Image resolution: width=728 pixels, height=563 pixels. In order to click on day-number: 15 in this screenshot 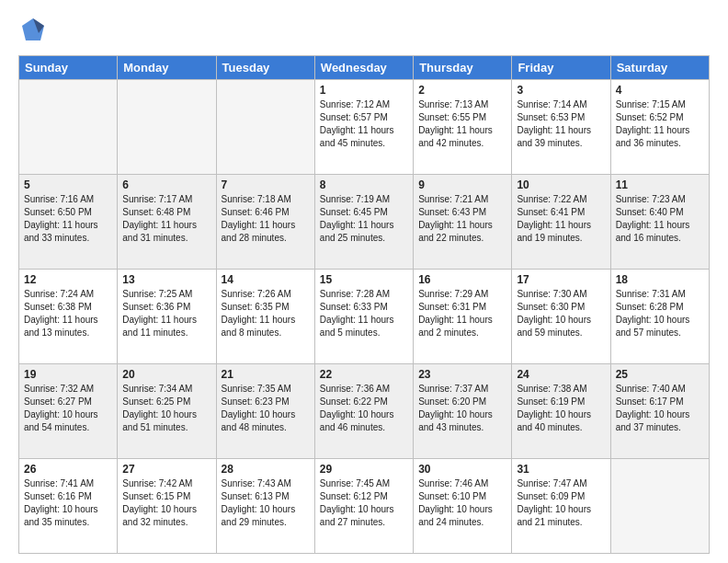, I will do `click(364, 280)`.